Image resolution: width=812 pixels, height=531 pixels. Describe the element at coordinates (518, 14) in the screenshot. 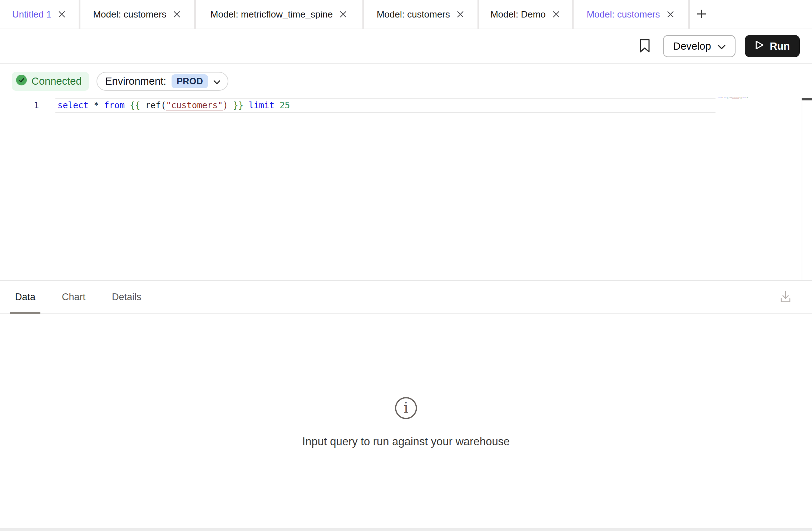

I see `tab-label: Model: Demo` at that location.